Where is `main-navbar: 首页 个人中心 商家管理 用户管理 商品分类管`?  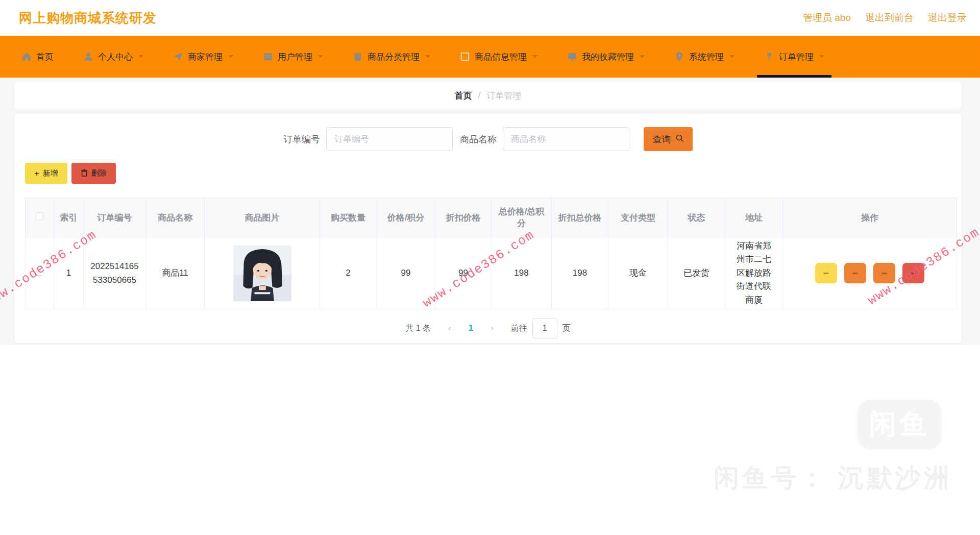 main-navbar: 首页 个人中心 商家管理 用户管理 商品分类管 is located at coordinates (490, 57).